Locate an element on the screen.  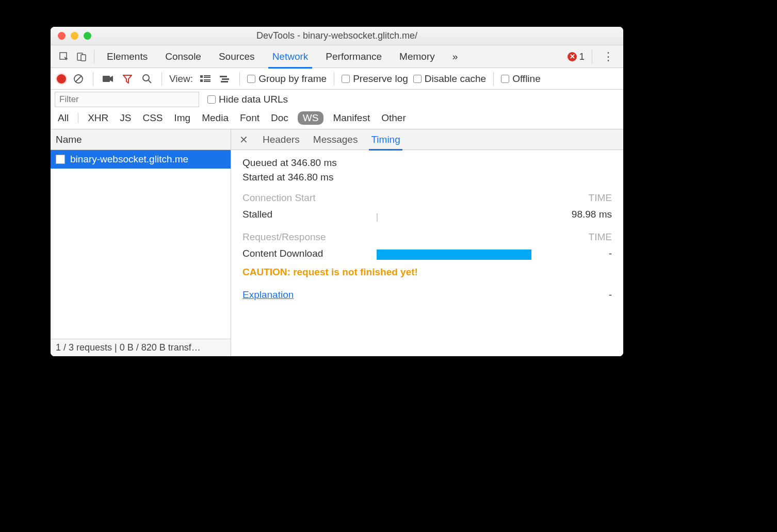
tab-label: Sources is located at coordinates (237, 57).